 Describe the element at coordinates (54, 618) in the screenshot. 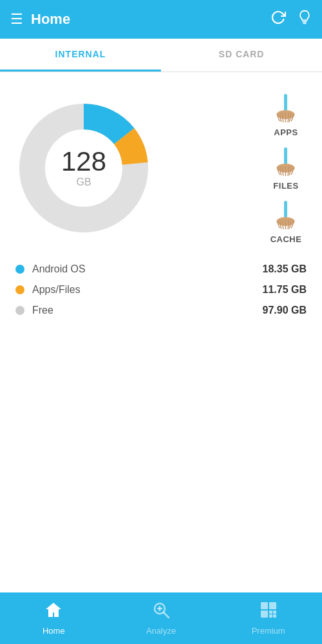

I see `nav-home: Home` at that location.